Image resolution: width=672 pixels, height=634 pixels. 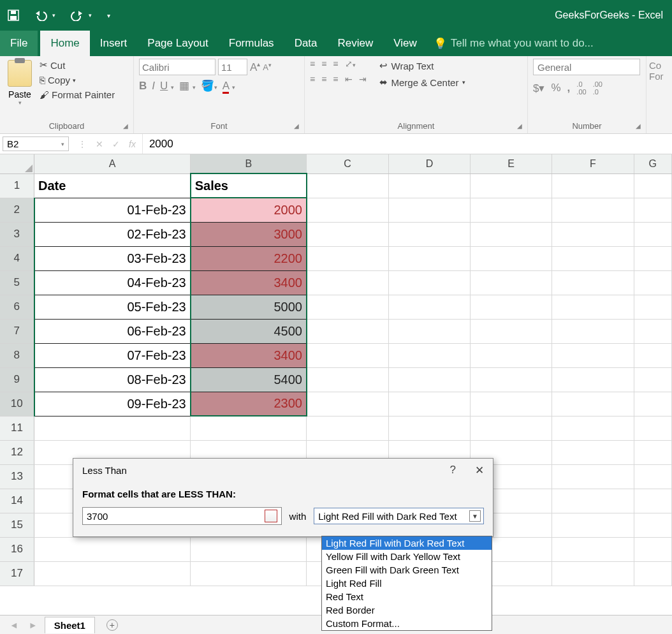 I want to click on cell-C4, so click(x=347, y=258).